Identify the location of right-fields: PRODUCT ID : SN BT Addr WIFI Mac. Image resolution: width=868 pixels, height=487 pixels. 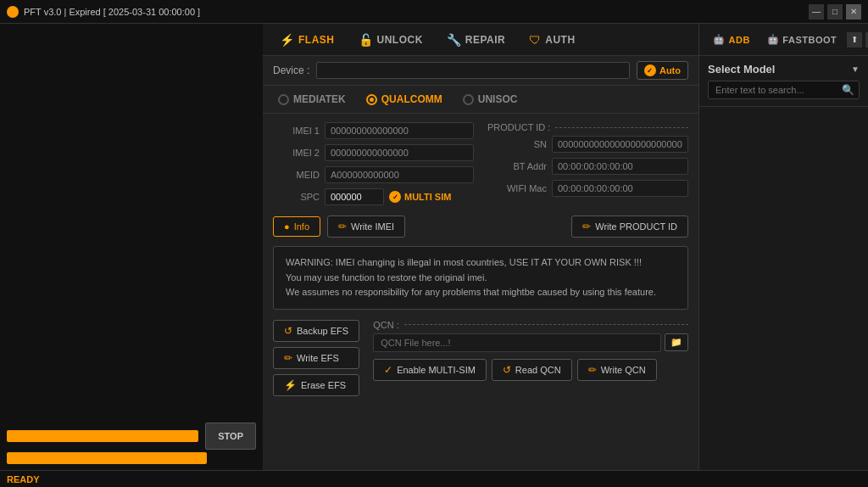
(588, 164).